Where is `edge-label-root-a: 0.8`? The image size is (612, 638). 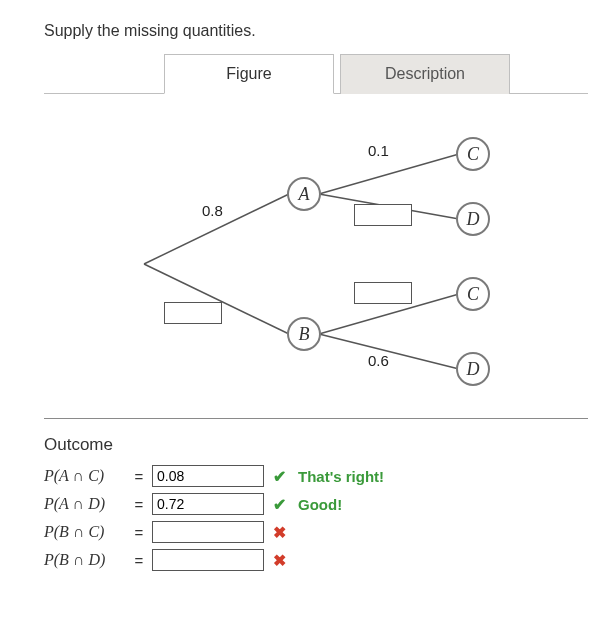 edge-label-root-a: 0.8 is located at coordinates (212, 210).